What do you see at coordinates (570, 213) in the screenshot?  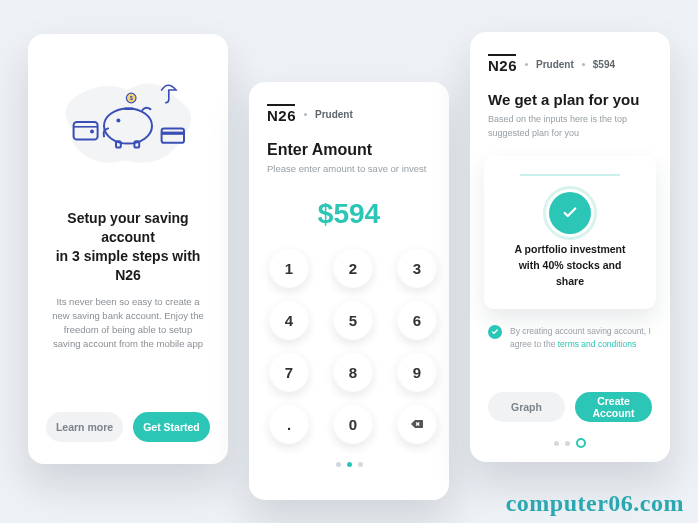 I see `check-badge` at bounding box center [570, 213].